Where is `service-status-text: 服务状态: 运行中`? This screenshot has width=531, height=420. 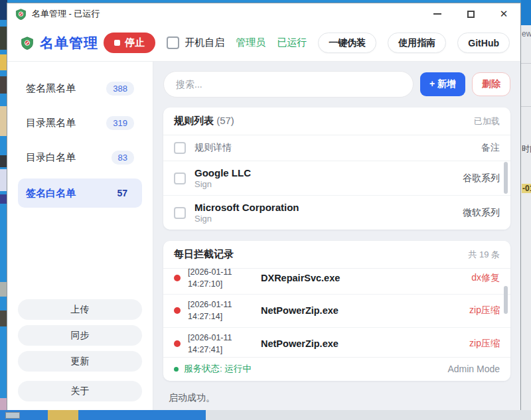 service-status-text: 服务状态: 运行中 is located at coordinates (218, 369).